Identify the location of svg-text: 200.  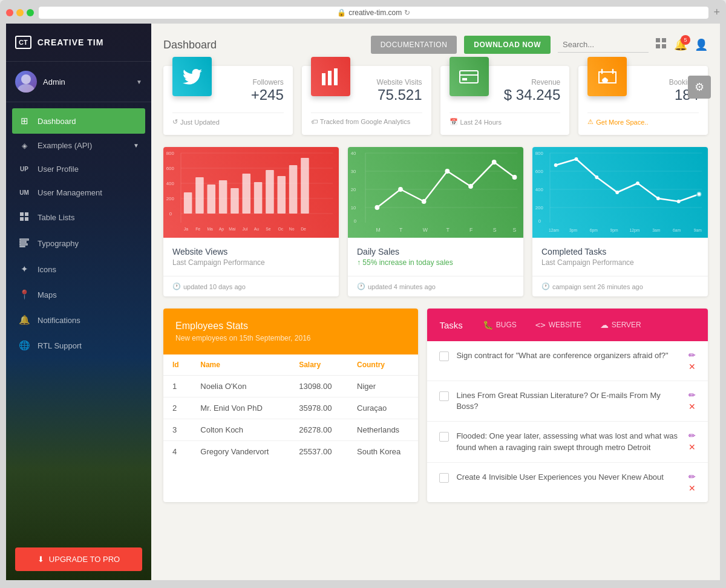
(171, 198).